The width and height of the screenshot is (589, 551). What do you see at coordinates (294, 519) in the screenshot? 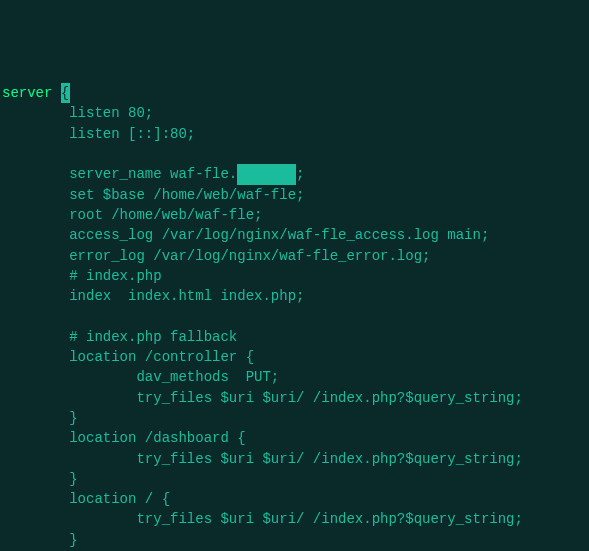
I see `code-line-22: try_files $uri $uri/ /index.php?$query_s…` at bounding box center [294, 519].